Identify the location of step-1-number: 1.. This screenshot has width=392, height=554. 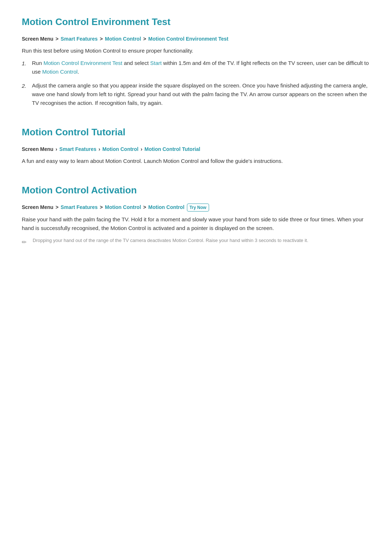
(27, 63).